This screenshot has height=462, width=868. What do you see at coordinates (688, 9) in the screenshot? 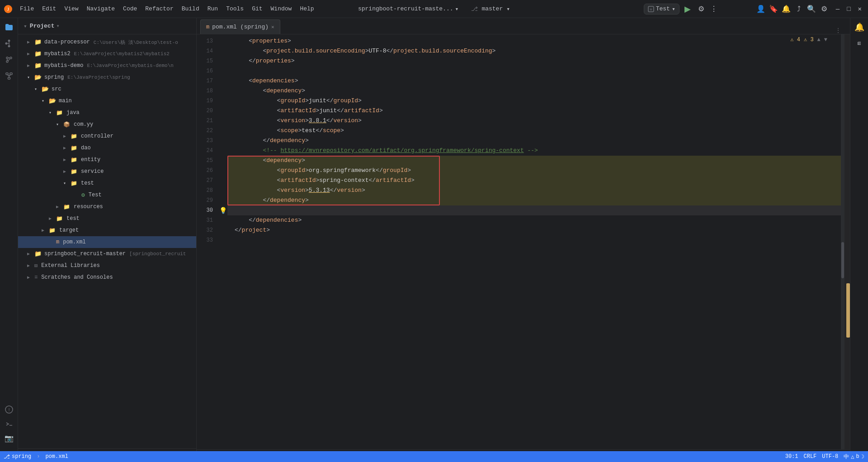
I see `run-button: ▶` at bounding box center [688, 9].